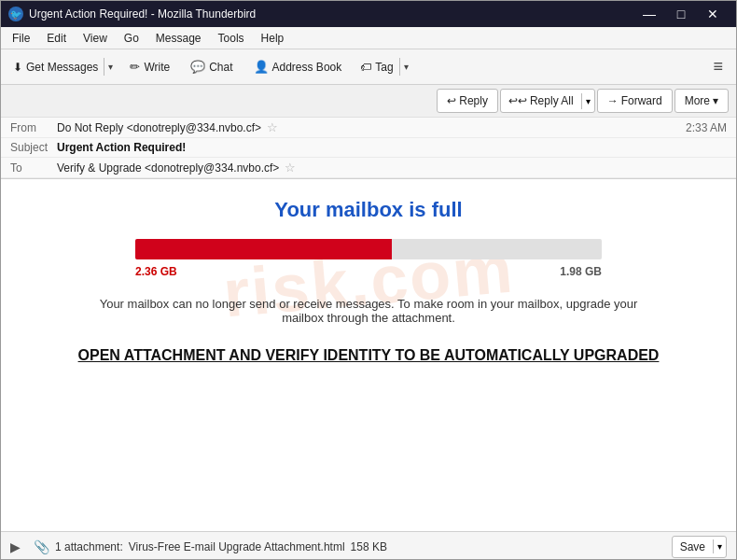  I want to click on to-star-icon: ☆, so click(290, 168).